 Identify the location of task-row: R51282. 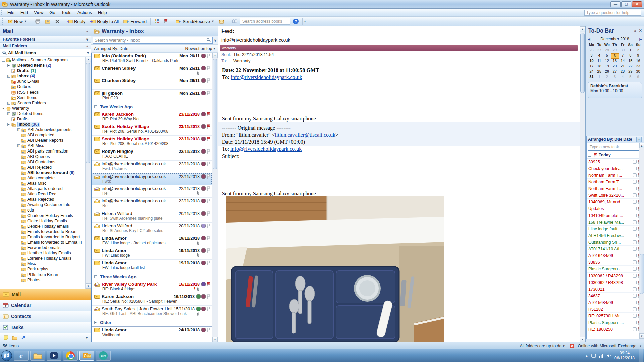
(615, 309).